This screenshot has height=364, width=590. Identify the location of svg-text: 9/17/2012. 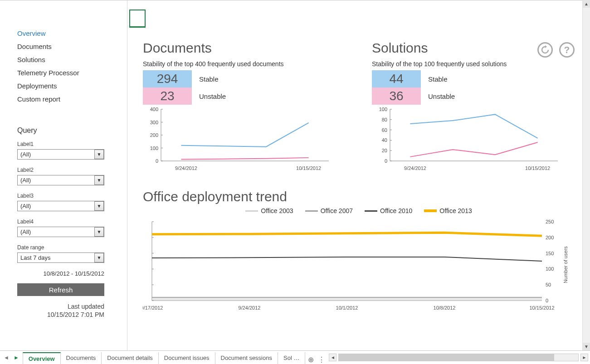
(153, 308).